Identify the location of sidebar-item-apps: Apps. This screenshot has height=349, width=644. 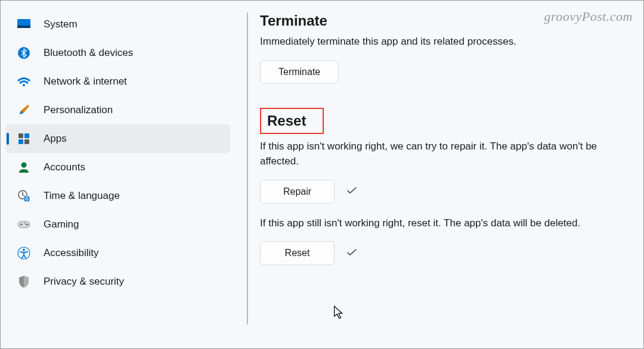
(118, 139).